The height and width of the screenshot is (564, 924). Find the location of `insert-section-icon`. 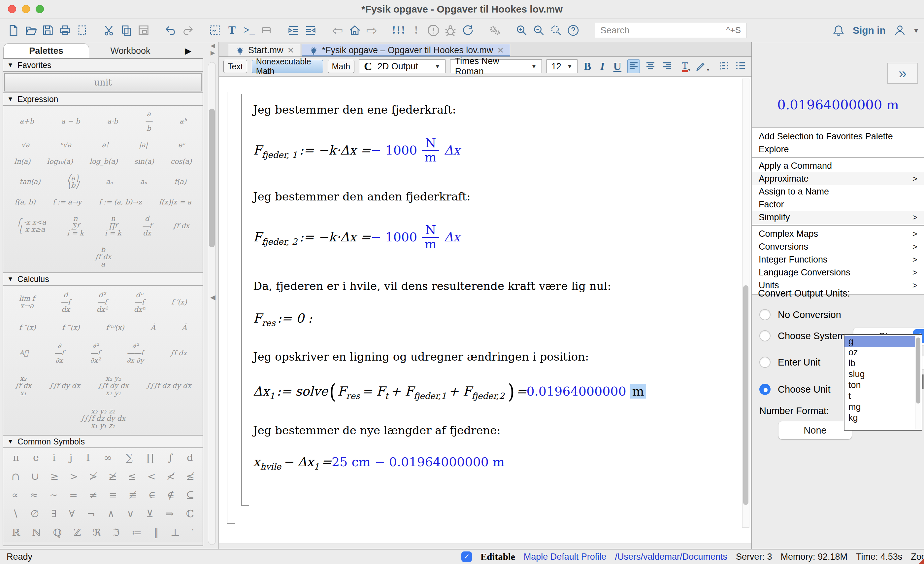

insert-section-icon is located at coordinates (266, 30).